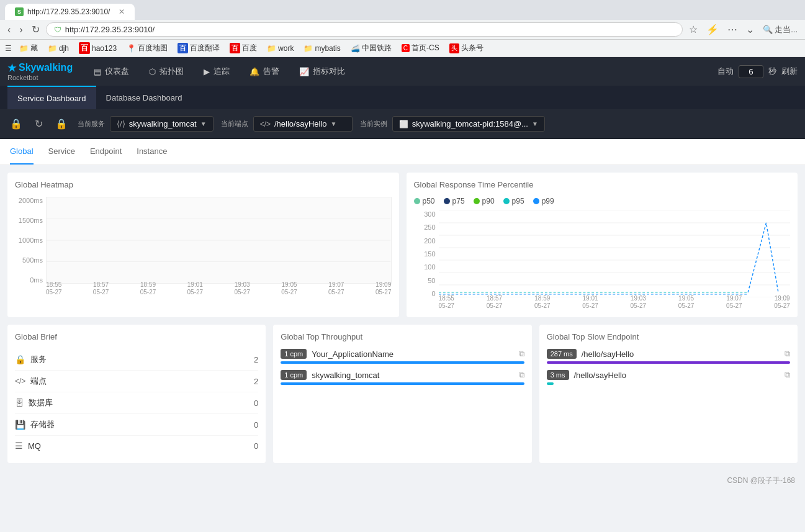 This screenshot has height=532, width=805. Describe the element at coordinates (68, 12) in the screenshot. I see `tab-title: http://172.29.35.23:9010/` at that location.